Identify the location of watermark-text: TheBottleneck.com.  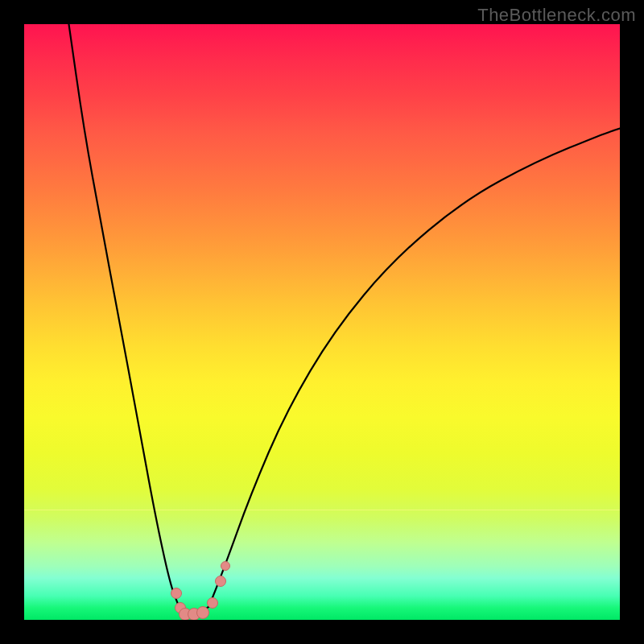
(557, 15).